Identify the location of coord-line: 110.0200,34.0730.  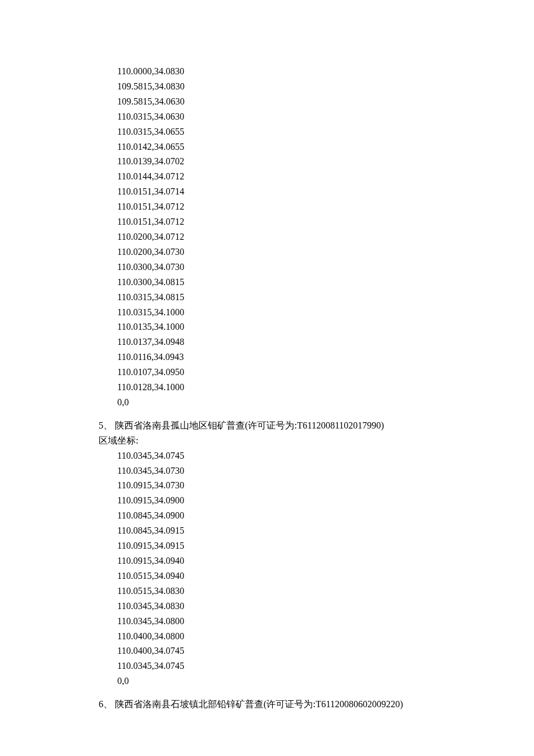
(276, 252).